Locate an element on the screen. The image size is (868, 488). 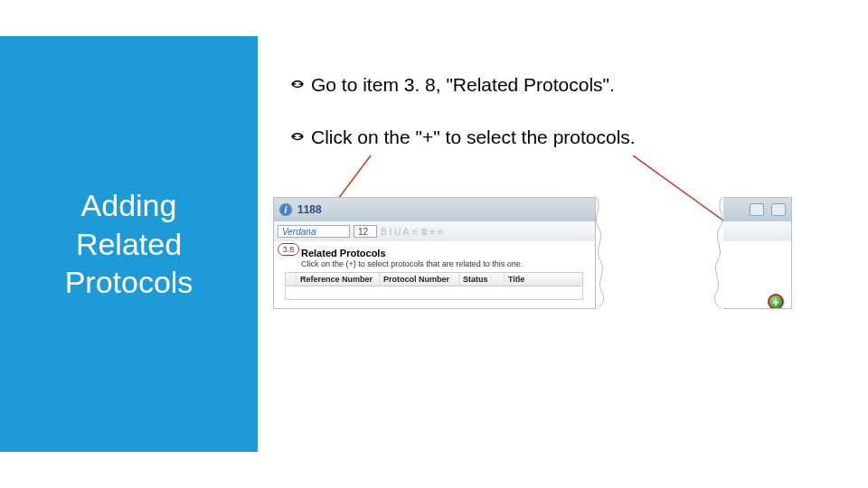
alignment-icons: ≡ ≣ ≡ ≡ is located at coordinates (428, 231).